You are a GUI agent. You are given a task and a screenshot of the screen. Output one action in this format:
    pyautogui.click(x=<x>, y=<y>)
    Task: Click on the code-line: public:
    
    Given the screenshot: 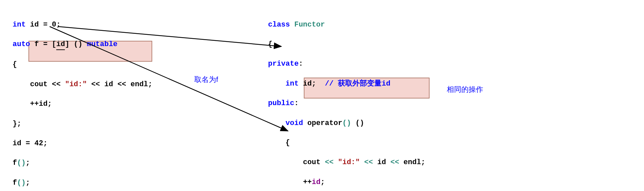 What is the action you would take?
    pyautogui.click(x=347, y=103)
    